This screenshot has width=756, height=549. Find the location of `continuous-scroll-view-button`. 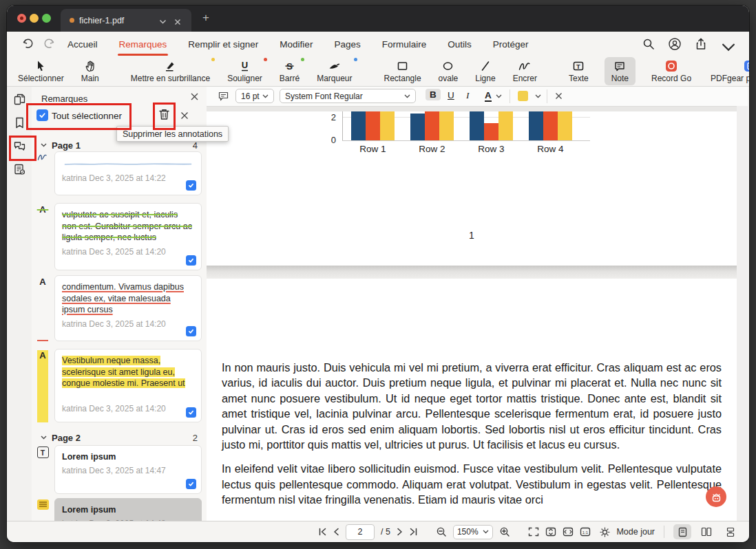

continuous-scroll-view-button is located at coordinates (731, 532).